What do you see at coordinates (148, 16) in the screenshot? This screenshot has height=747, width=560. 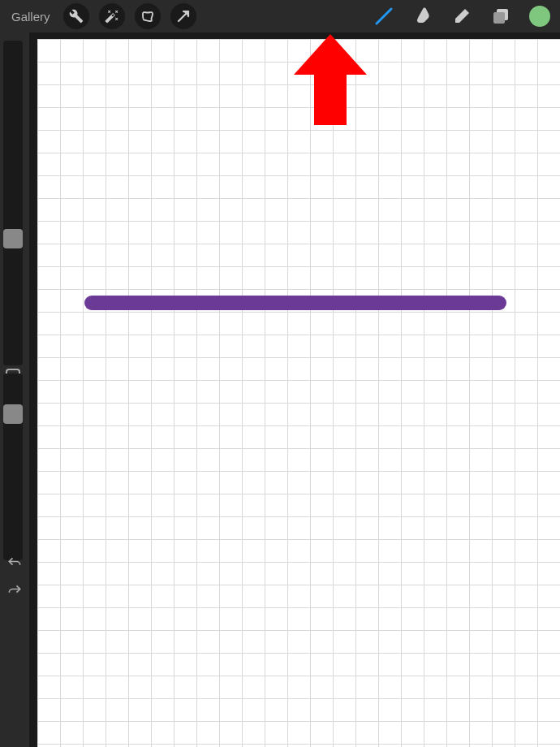 I see `selection-icon` at bounding box center [148, 16].